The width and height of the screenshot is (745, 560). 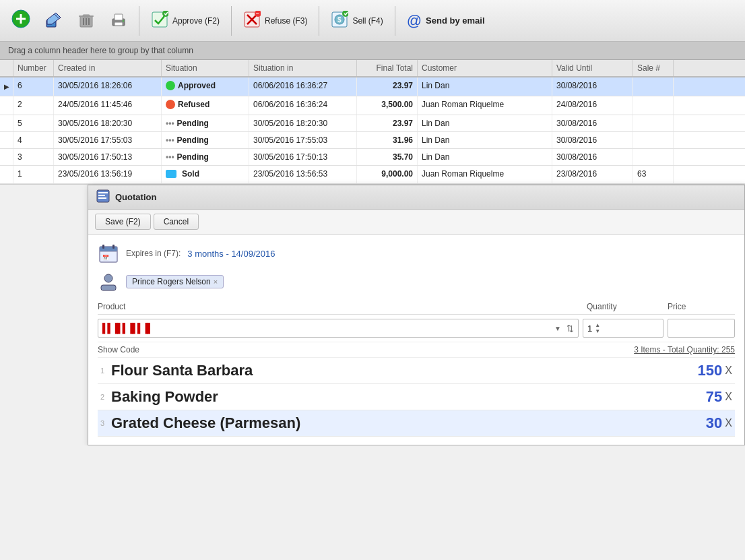 I want to click on approve-button: Approve (F2), so click(x=185, y=20).